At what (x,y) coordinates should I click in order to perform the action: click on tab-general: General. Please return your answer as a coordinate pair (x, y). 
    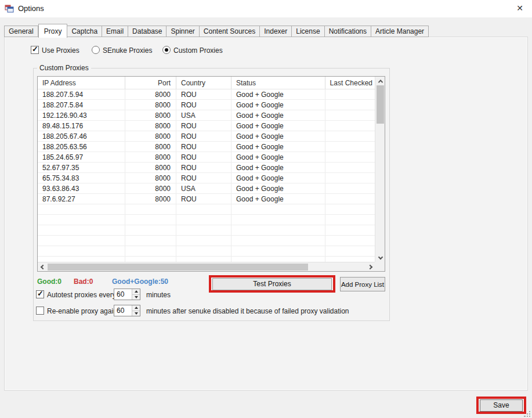
    Looking at the image, I should click on (21, 31).